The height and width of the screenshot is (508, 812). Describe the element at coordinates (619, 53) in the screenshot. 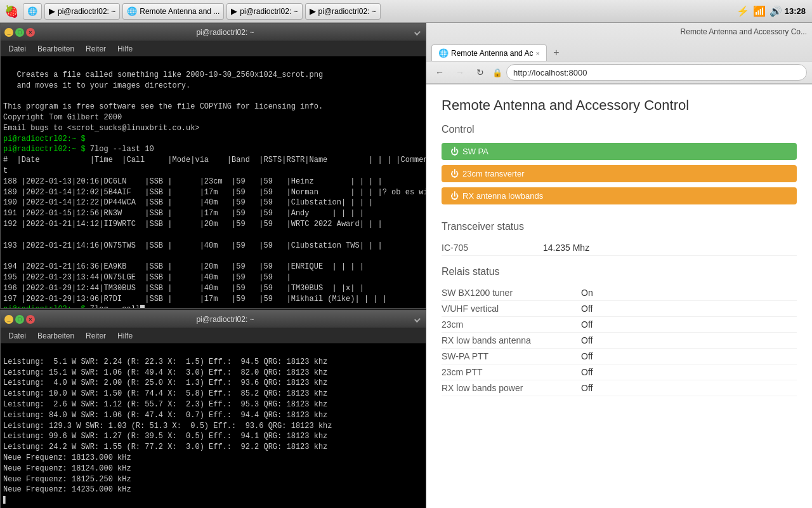

I see `browser-chrome: Remote Antenna and Accessory Co... 🌐 Rem…` at that location.